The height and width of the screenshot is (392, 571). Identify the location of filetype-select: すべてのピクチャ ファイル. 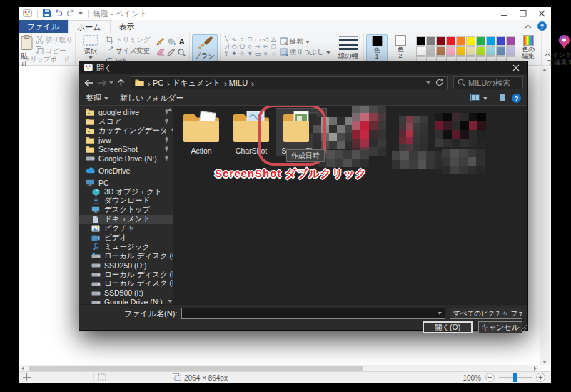
(486, 313).